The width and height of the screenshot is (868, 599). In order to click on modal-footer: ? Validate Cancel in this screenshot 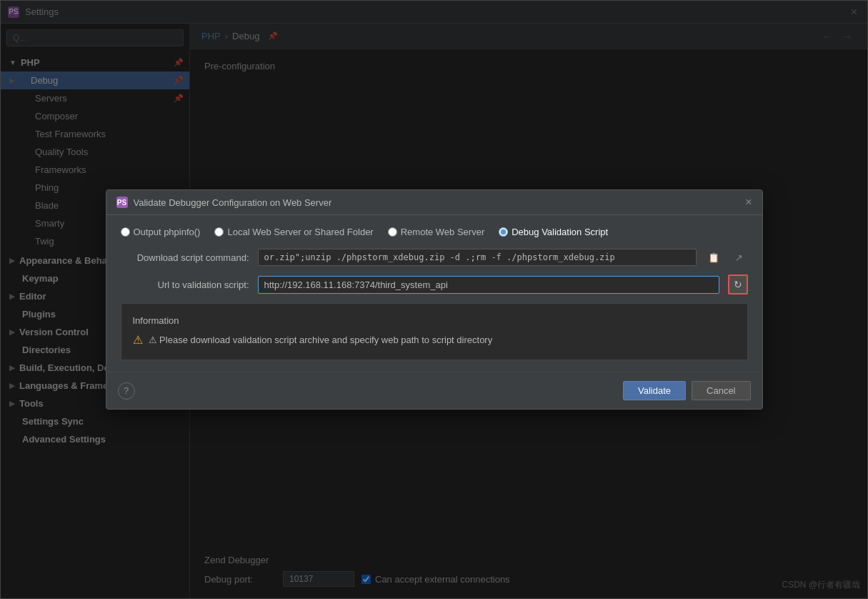, I will do `click(434, 390)`.